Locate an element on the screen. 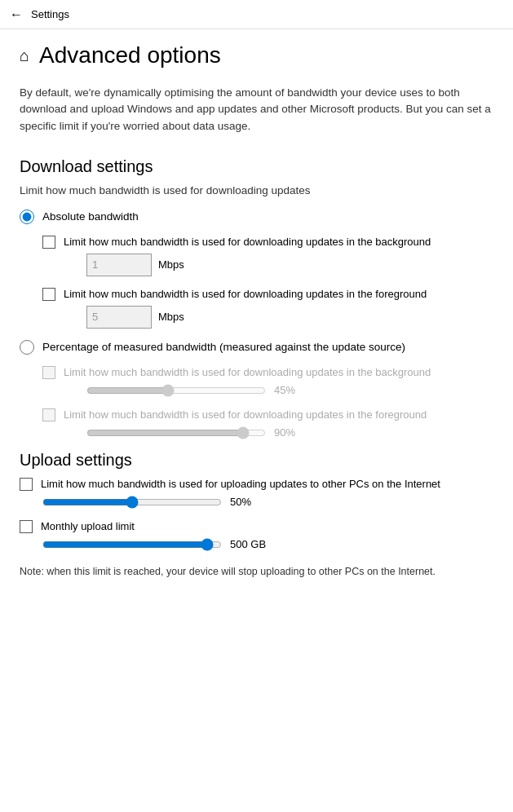 The width and height of the screenshot is (513, 812). pct-bg-value: 45% is located at coordinates (285, 390).